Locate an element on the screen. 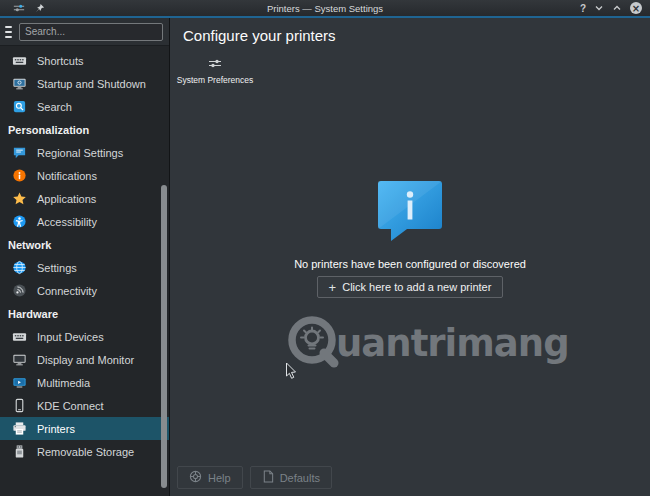  sidebar-item-removable-storage: Removable Storage is located at coordinates (84, 452).